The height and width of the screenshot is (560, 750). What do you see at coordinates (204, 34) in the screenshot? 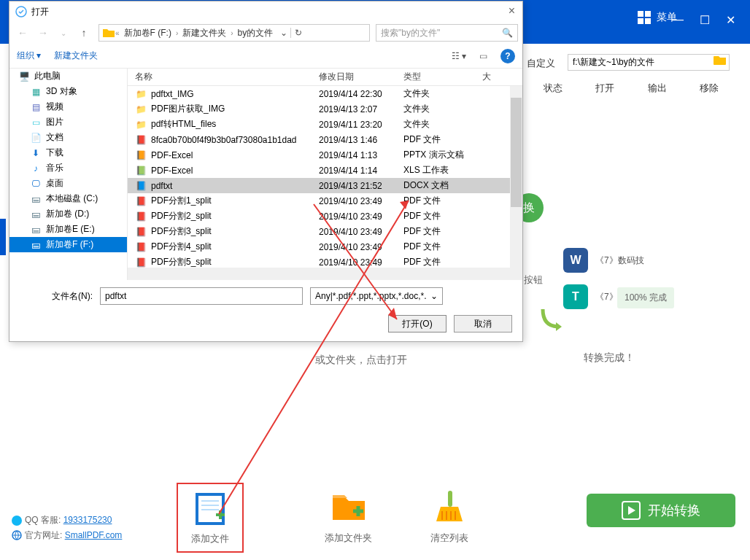
I see `breadcrumb-seg-1: 新建文件夹` at bounding box center [204, 34].